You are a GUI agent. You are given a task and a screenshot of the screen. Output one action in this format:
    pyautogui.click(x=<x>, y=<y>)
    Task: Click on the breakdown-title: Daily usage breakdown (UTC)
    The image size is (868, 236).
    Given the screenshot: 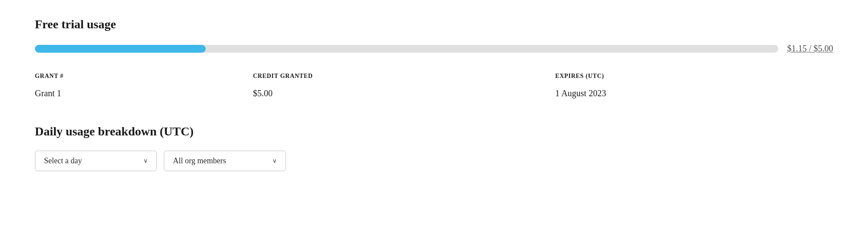 What is the action you would take?
    pyautogui.click(x=434, y=131)
    